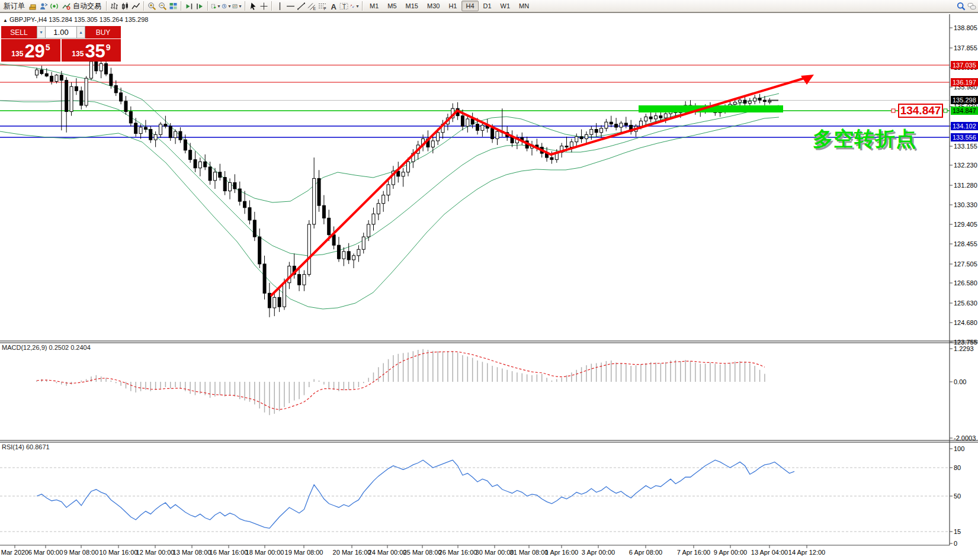 Image resolution: width=978 pixels, height=560 pixels. Describe the element at coordinates (115, 6) in the screenshot. I see `bar-chart-icon-glyph` at that location.